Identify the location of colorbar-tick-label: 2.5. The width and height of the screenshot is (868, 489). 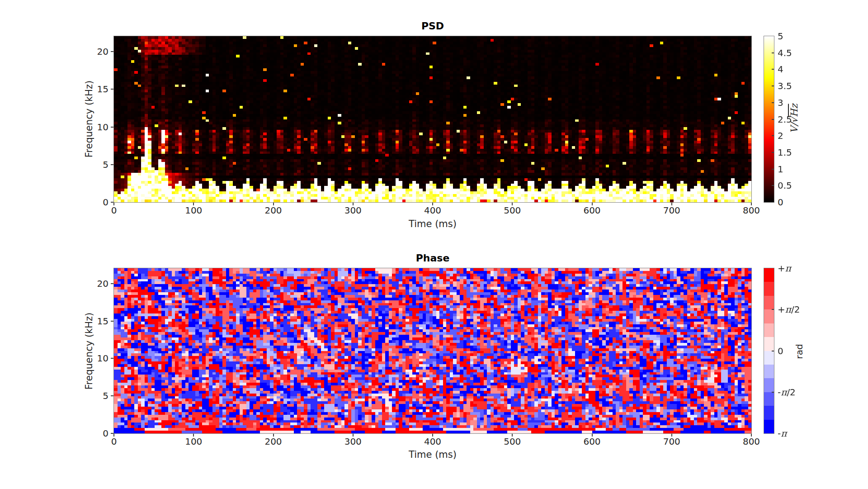
(785, 119).